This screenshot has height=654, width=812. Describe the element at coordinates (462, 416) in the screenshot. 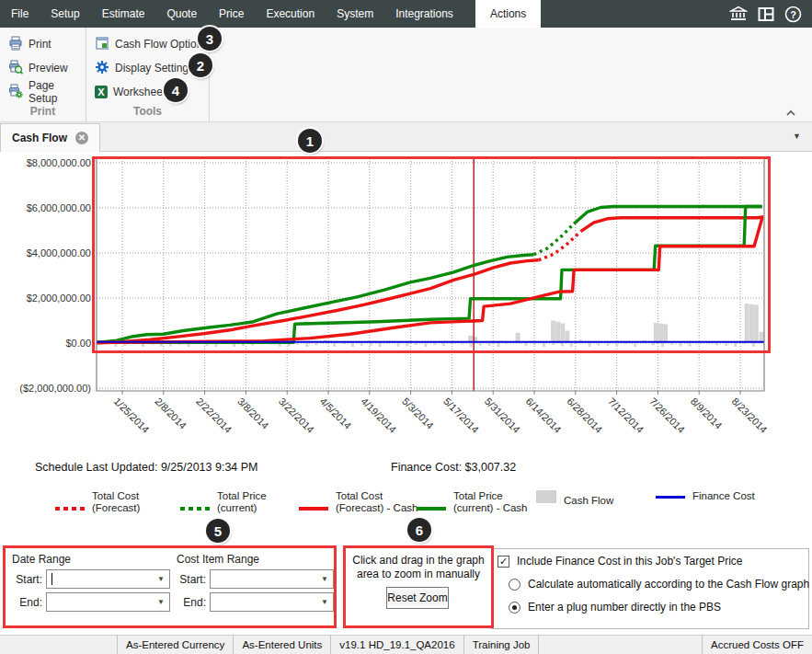

I see `svg-text: 5/17/2014` at that location.